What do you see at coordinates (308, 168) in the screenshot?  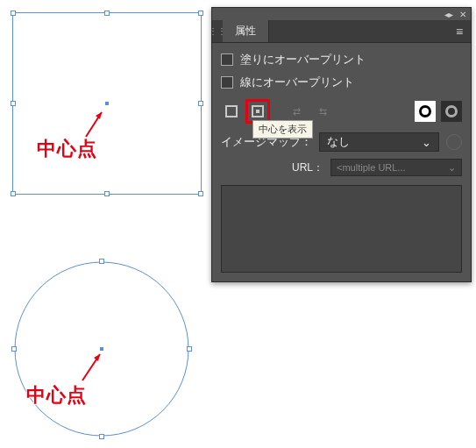 I see `url-label: URL：` at bounding box center [308, 168].